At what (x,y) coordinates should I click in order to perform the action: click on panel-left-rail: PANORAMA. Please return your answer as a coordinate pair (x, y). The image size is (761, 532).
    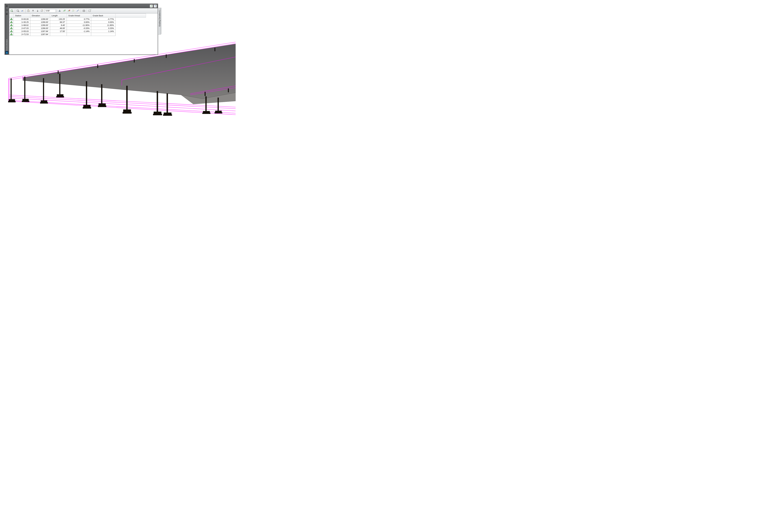
    Looking at the image, I should click on (7, 29).